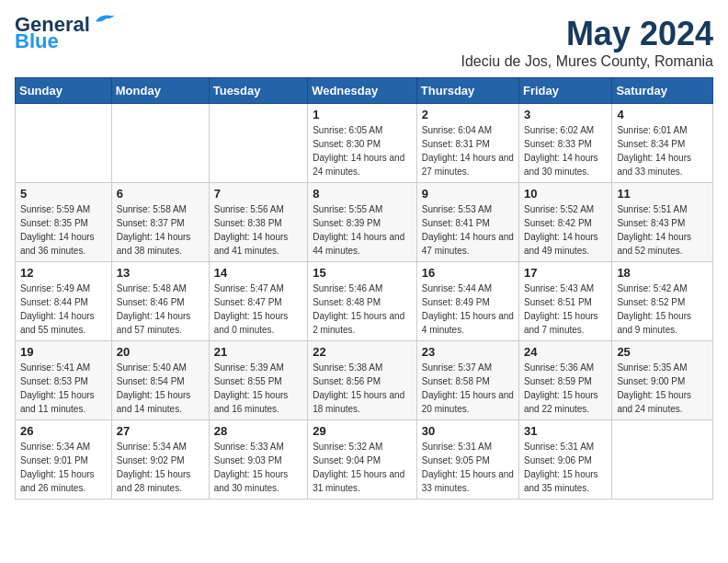 The height and width of the screenshot is (563, 728). I want to click on day-number: 25, so click(662, 351).